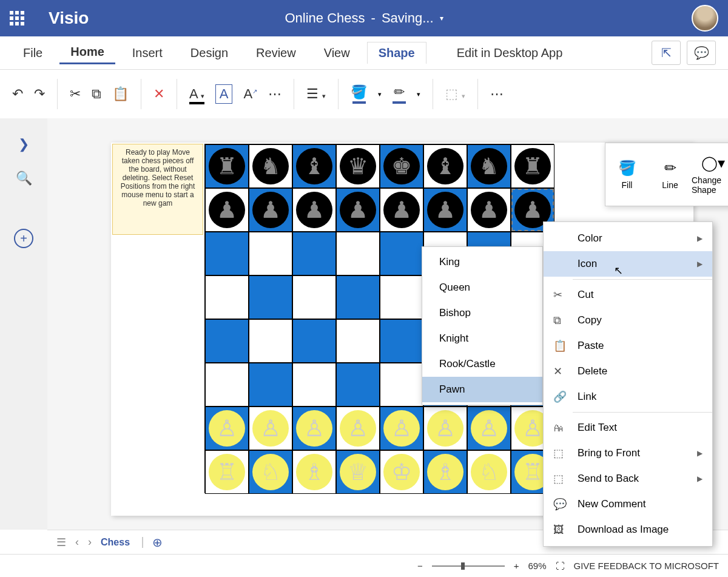 Image resolution: width=728 pixels, height=577 pixels. I want to click on ctx-delete: ✕Delete, so click(628, 371).